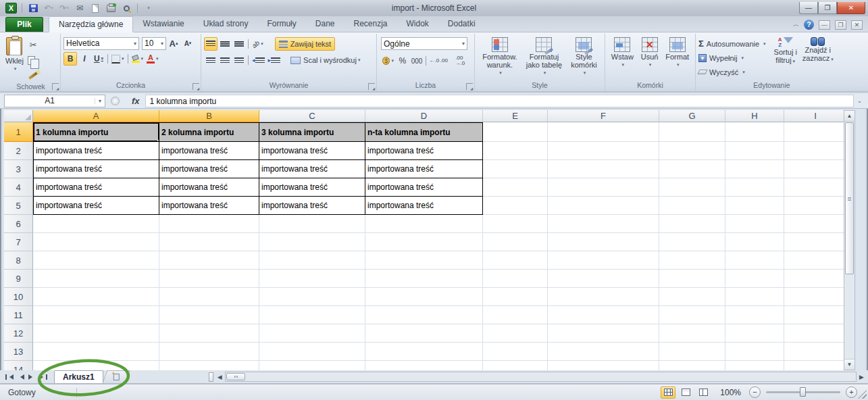 Image resolution: width=868 pixels, height=400 pixels. What do you see at coordinates (96, 242) in the screenshot?
I see `cell-A7` at bounding box center [96, 242].